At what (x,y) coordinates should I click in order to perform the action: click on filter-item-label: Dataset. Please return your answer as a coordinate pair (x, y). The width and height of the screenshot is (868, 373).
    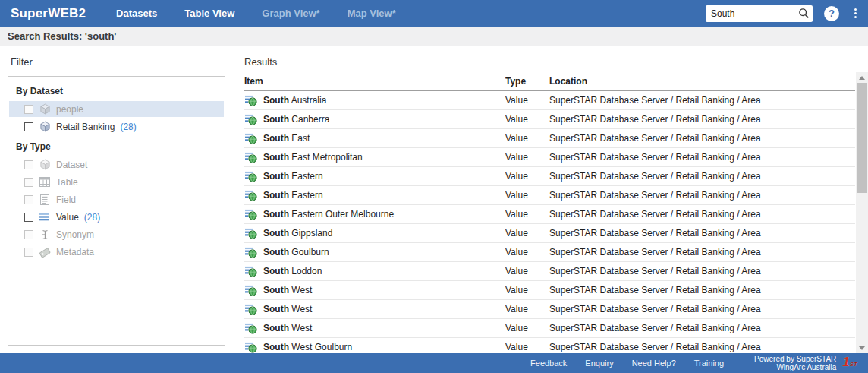
    Looking at the image, I should click on (71, 165).